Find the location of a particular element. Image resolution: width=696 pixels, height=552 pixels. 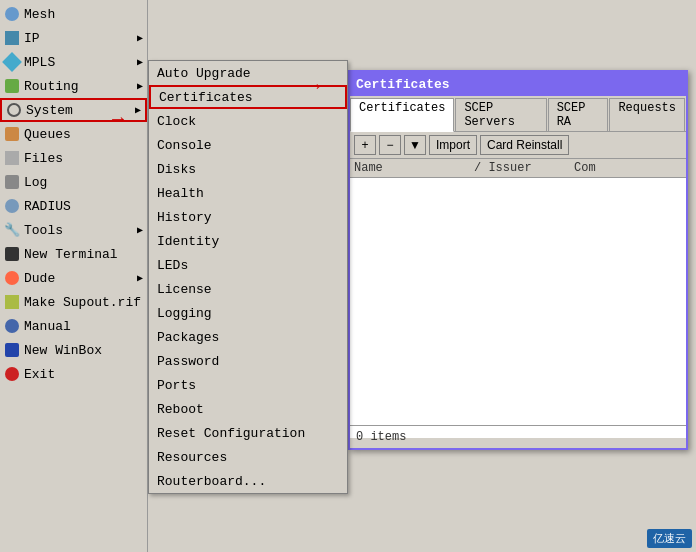

mesh-icon is located at coordinates (12, 14).